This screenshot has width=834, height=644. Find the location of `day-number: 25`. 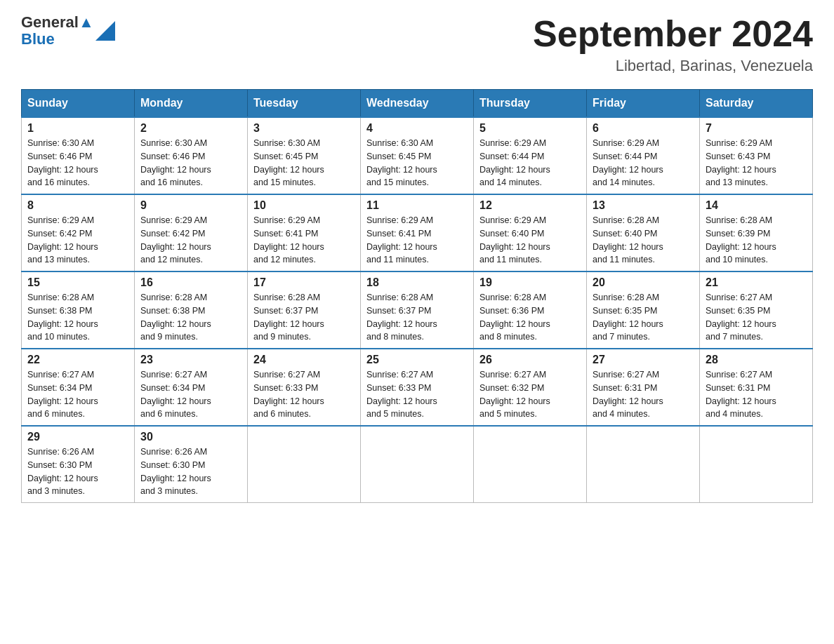

day-number: 25 is located at coordinates (417, 360).